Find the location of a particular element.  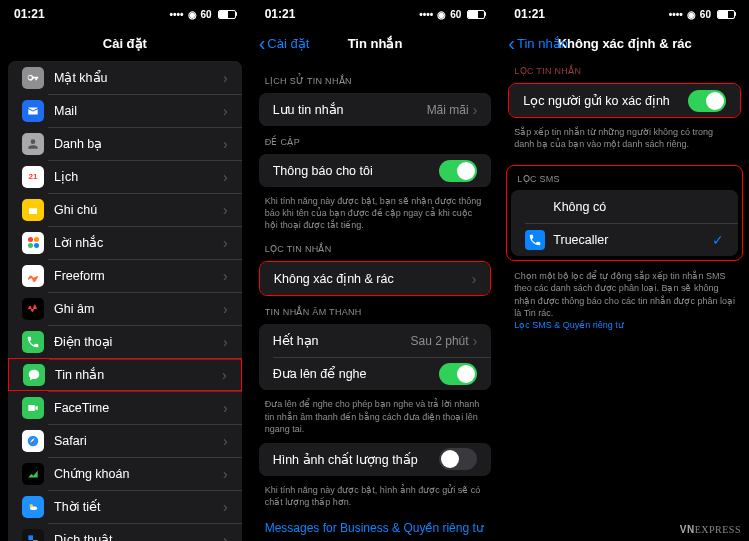

safari-icon is located at coordinates (33, 441).